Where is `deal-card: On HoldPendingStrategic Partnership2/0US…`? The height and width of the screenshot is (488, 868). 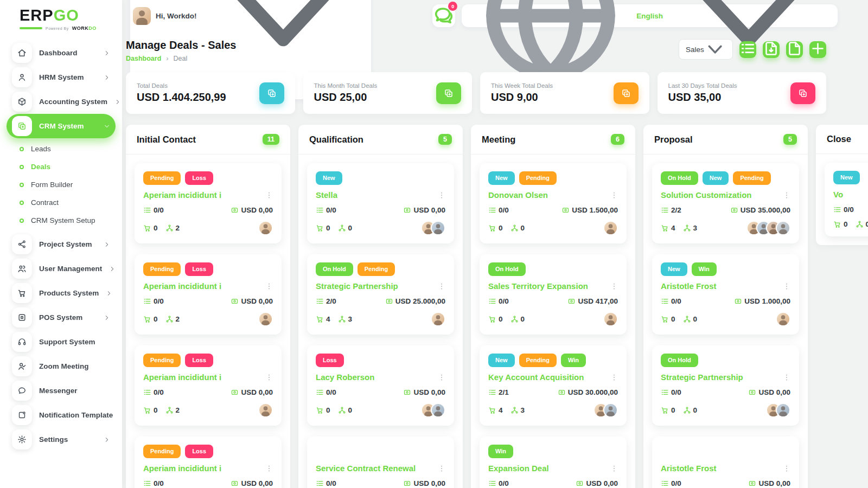 deal-card: On HoldPendingStrategic Partnership2/0US… is located at coordinates (381, 294).